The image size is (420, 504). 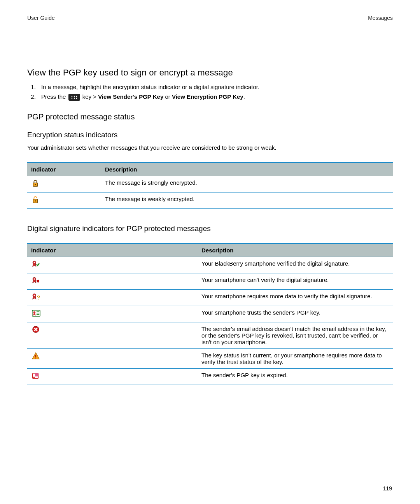 I want to click on table-row: The key status isn't current, or your sm…, so click(x=210, y=359).